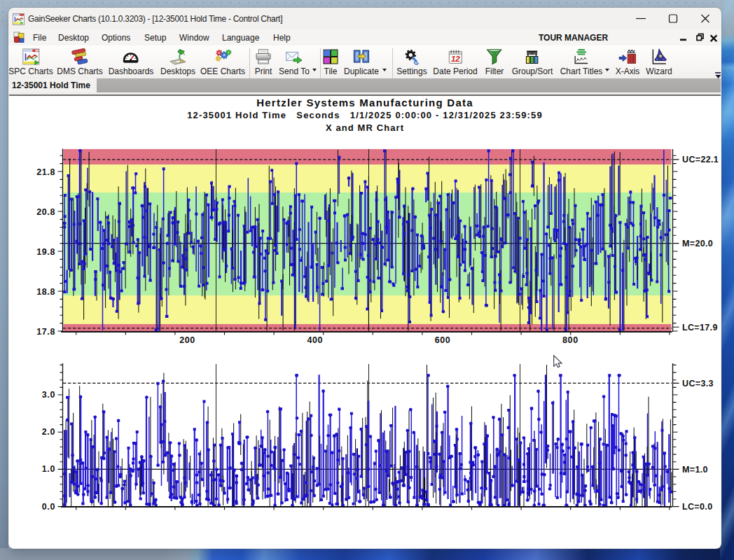  What do you see at coordinates (695, 470) in the screenshot?
I see `svg-text: M=1.0` at bounding box center [695, 470].